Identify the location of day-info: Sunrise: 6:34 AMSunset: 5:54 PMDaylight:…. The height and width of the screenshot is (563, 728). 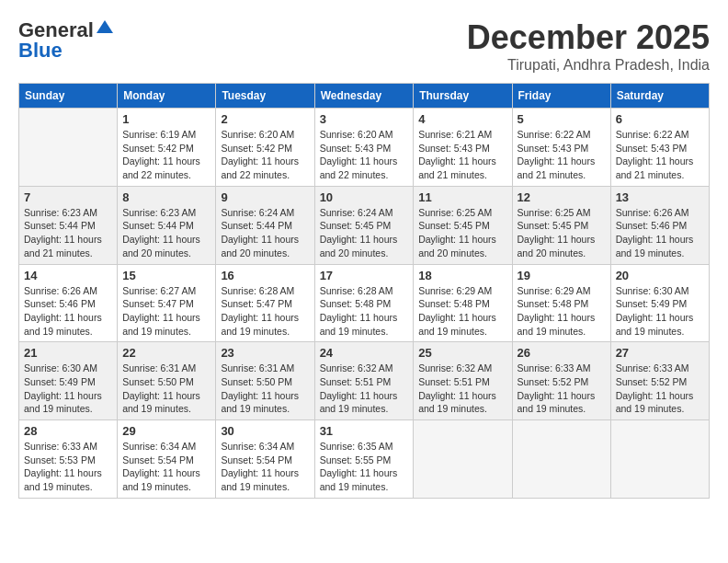
(166, 467).